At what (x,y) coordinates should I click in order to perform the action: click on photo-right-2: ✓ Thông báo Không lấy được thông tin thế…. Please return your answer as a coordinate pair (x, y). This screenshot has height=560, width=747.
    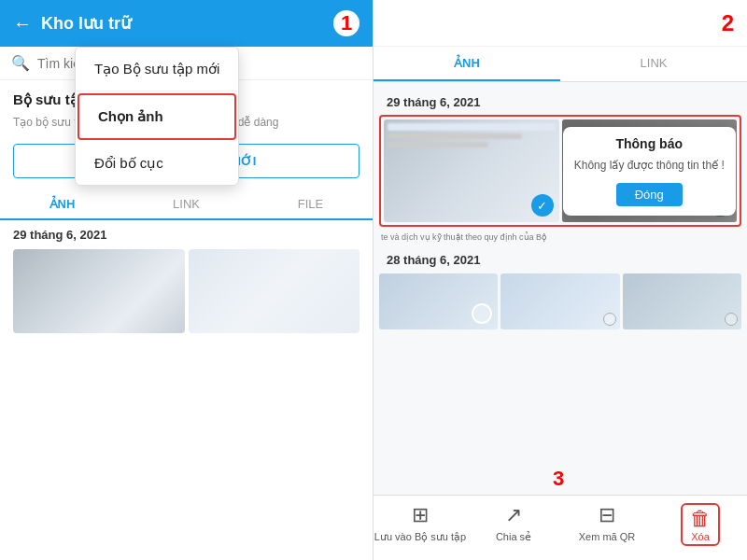
    Looking at the image, I should click on (650, 171).